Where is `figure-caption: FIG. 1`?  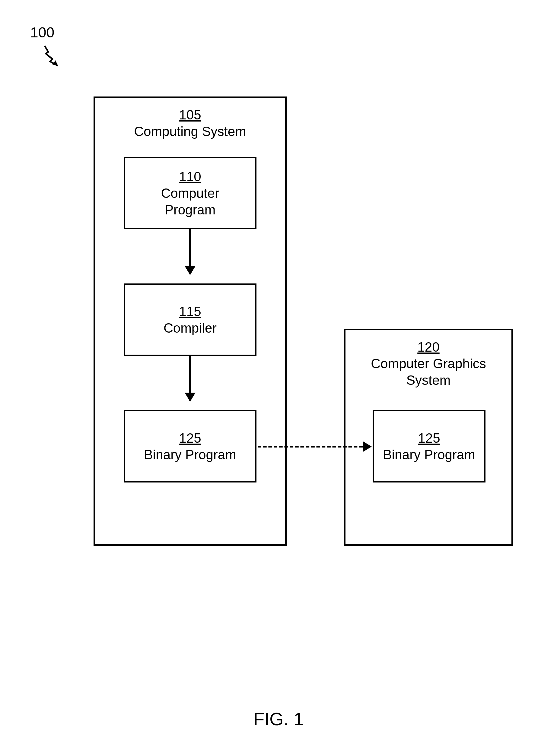 figure-caption: FIG. 1 is located at coordinates (278, 719).